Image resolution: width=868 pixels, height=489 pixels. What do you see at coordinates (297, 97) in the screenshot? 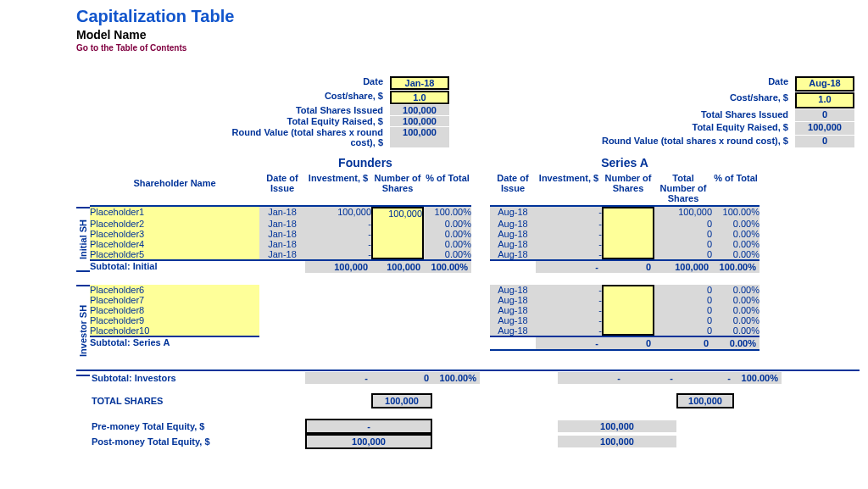
I see `metric-label-cost: Cost/share, $` at bounding box center [297, 97].